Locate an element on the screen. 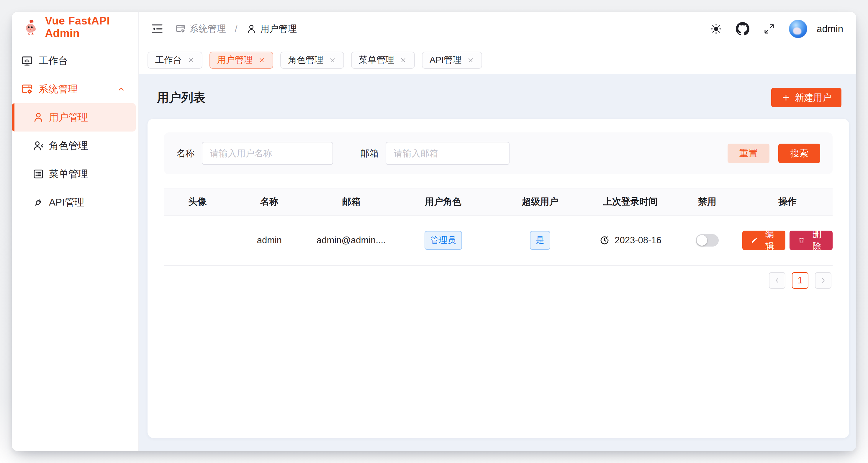  page-header: 用户列表 新建用户 is located at coordinates (498, 92).